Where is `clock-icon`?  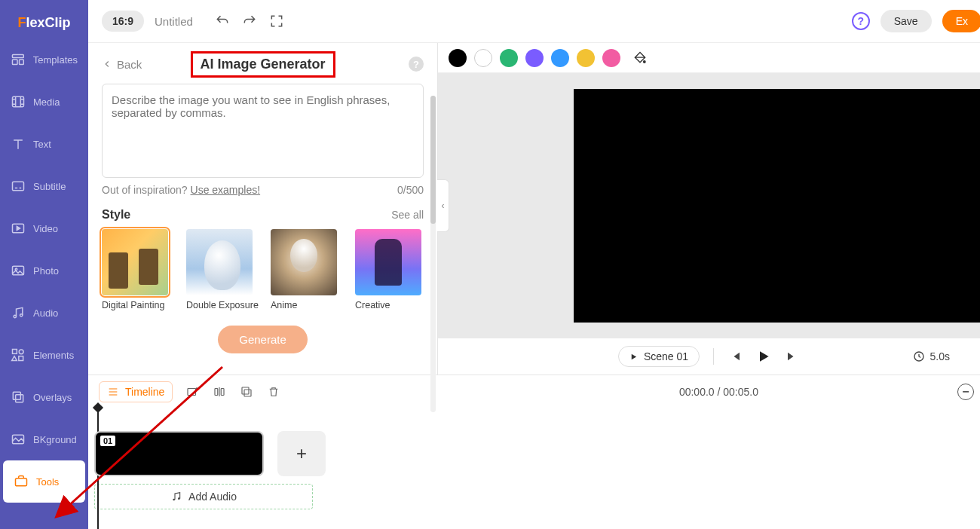
clock-icon is located at coordinates (919, 356).